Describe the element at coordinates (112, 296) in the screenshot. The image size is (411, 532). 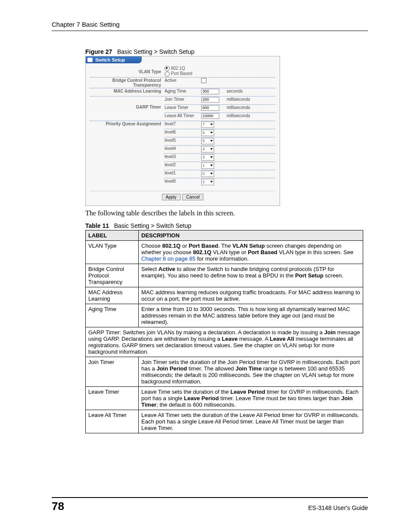
I see `cell-label: MAC Address Learning` at that location.